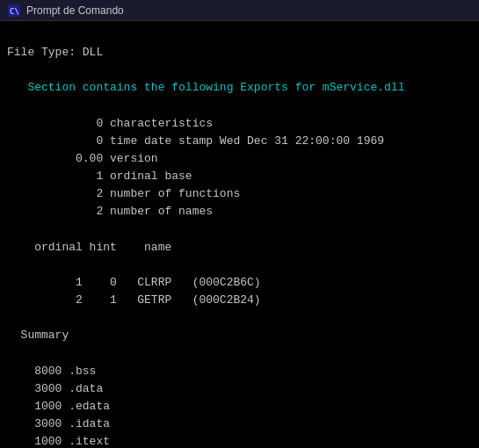 This screenshot has height=448, width=479. I want to click on characteristics-line: 0 characteristics, so click(239, 124).